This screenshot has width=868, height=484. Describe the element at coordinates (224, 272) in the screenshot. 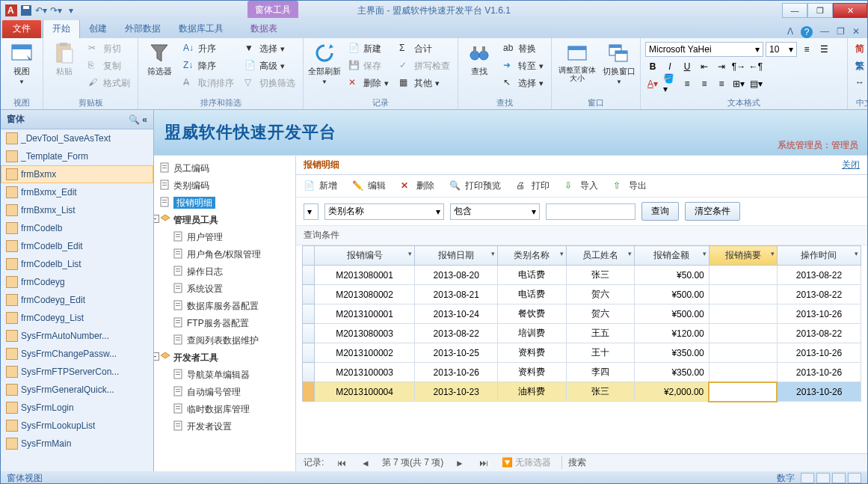

I see `tree-node: 操作日志` at that location.